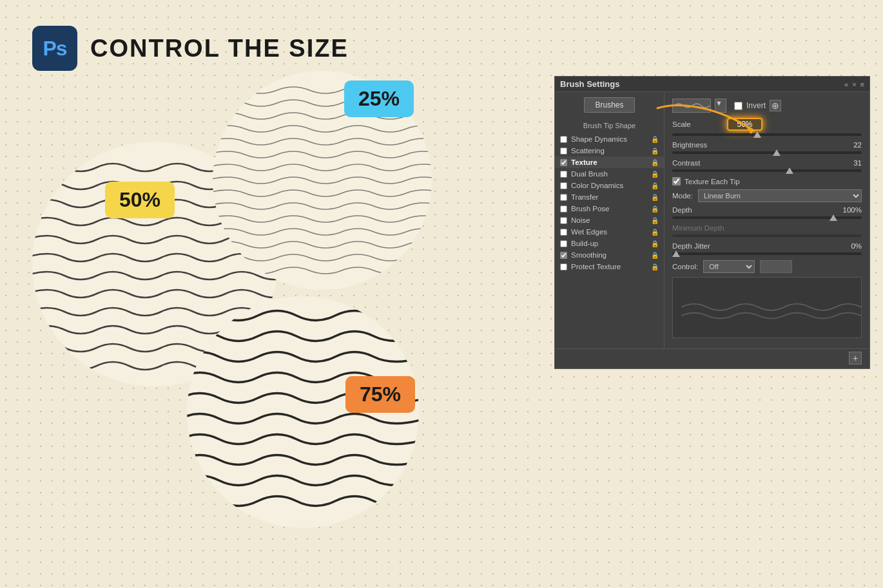 The width and height of the screenshot is (883, 588). Describe the element at coordinates (700, 163) in the screenshot. I see `contrast-label: Contrast` at that location.